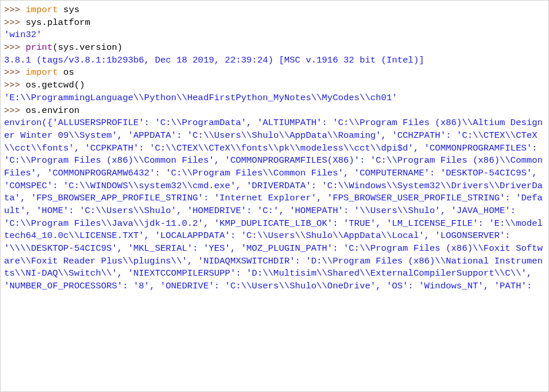 Image resolution: width=549 pixels, height=392 pixels. Describe the element at coordinates (274, 61) in the screenshot. I see `repl-output-version: 3.8.1 (tags/v3.8.1:1b293b6, Dec 18 2019,…` at that location.